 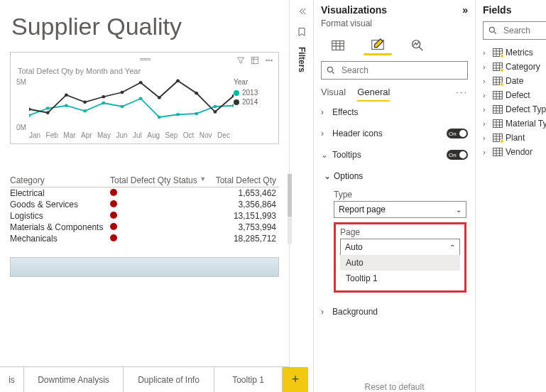 What do you see at coordinates (21, 128) in the screenshot?
I see `y-tick: 0M` at bounding box center [21, 128].